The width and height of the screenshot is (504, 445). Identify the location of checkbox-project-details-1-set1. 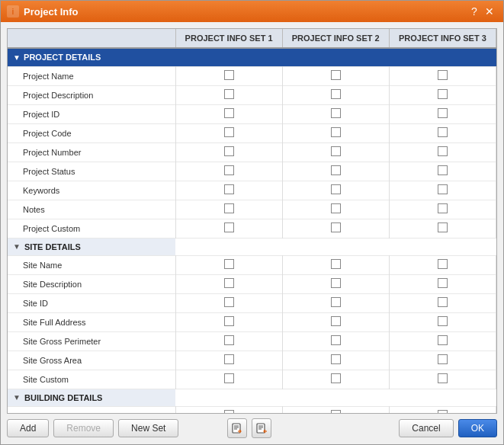
(229, 94).